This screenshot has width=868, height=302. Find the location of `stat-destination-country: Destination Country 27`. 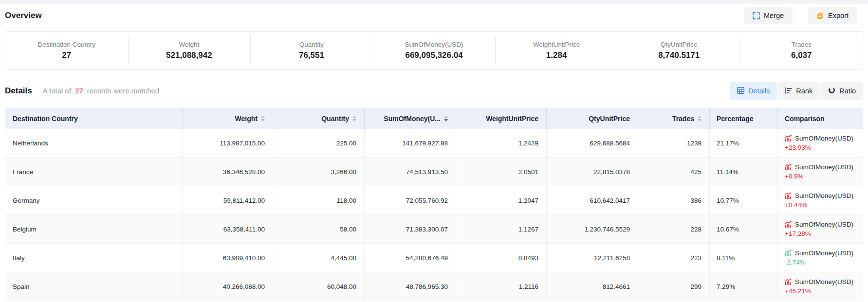

stat-destination-country: Destination Country 27 is located at coordinates (67, 51).